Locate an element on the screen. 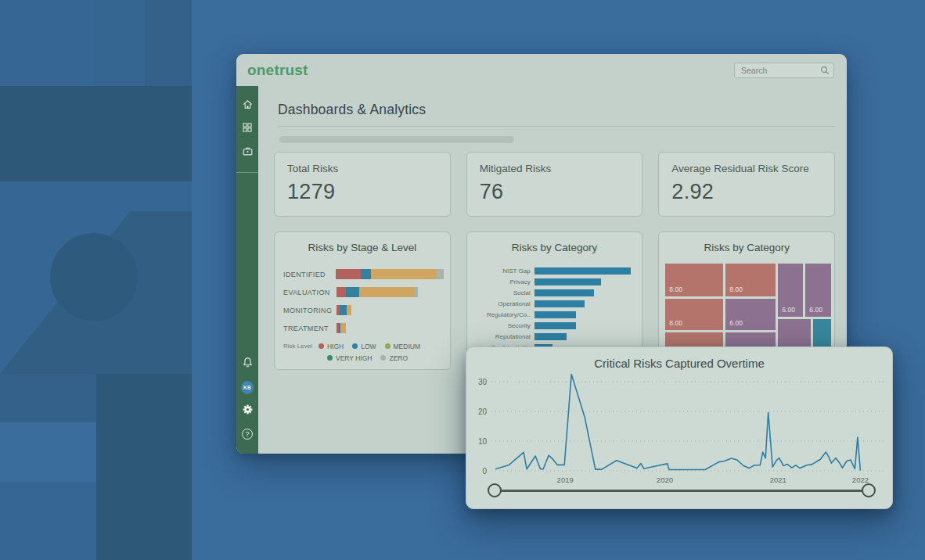 This screenshot has width=925, height=560. category-label: Privacy is located at coordinates (504, 282).